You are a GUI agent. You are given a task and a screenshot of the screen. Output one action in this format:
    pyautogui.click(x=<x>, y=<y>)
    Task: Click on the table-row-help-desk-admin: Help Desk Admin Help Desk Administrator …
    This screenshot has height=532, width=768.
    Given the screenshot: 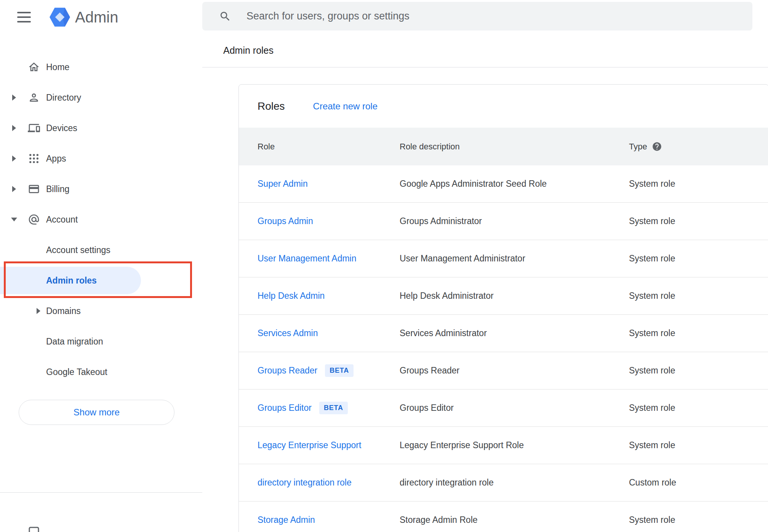 What is the action you would take?
    pyautogui.click(x=504, y=296)
    